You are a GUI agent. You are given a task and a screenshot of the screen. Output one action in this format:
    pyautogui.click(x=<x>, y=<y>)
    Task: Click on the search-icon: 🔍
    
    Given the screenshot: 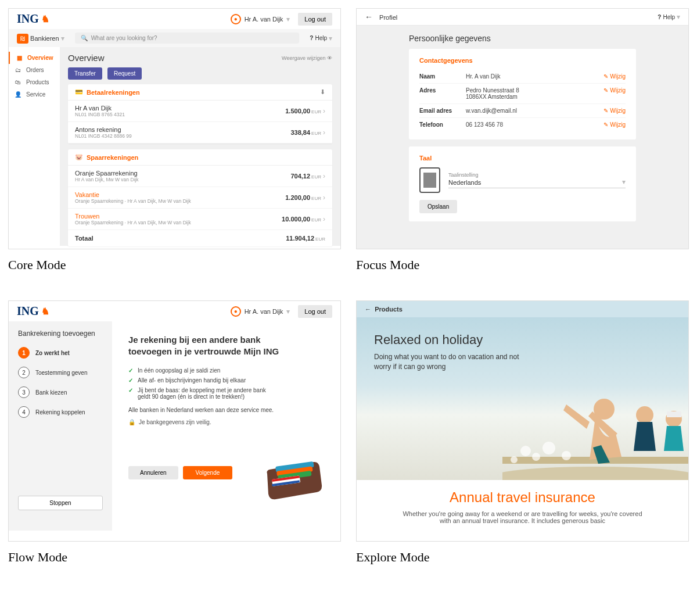 What is the action you would take?
    pyautogui.click(x=84, y=38)
    